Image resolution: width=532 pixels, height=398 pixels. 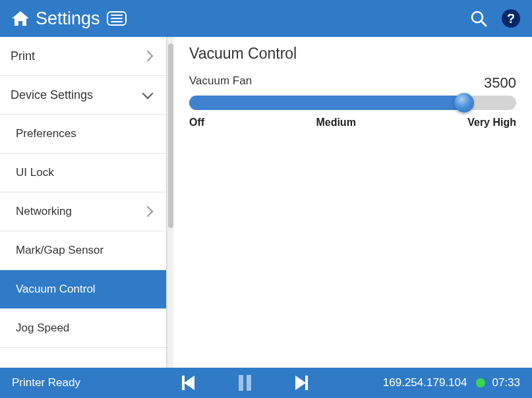 What do you see at coordinates (86, 250) in the screenshot?
I see `nav-item-label: Mark/Gap Sensor` at bounding box center [86, 250].